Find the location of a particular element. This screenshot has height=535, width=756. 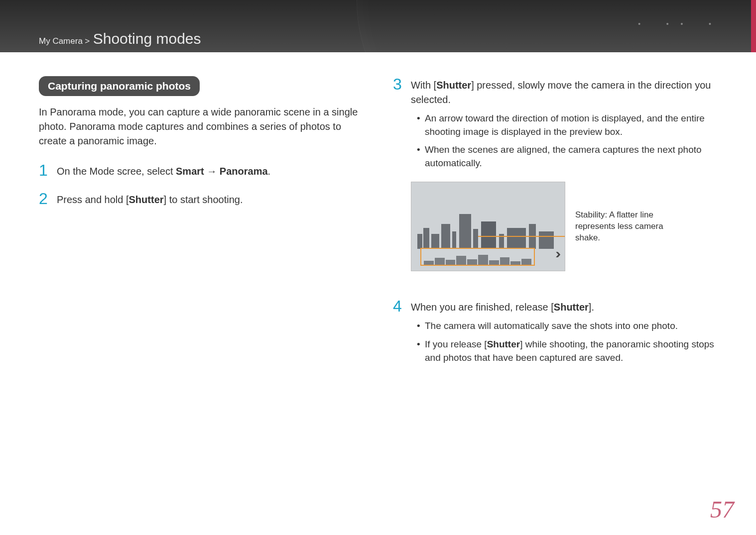

page-number: 57 is located at coordinates (722, 510).